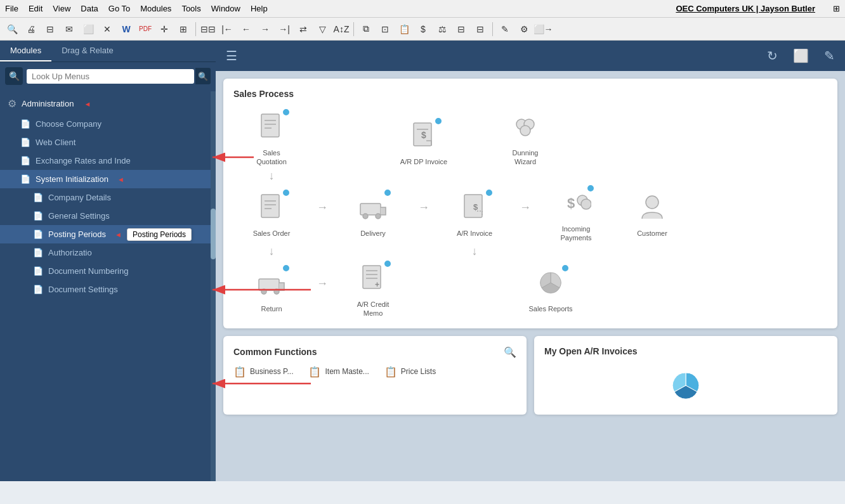 The image size is (845, 504). I want to click on sales-quotation-node: SalesQuotation, so click(272, 138).